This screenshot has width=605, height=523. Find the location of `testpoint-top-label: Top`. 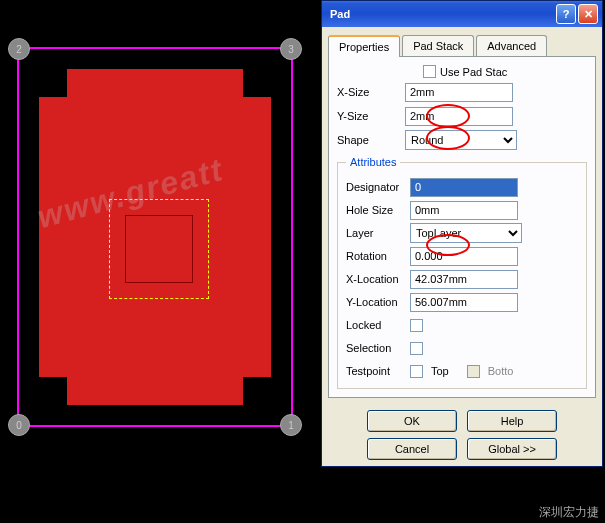

testpoint-top-label: Top is located at coordinates (440, 371).